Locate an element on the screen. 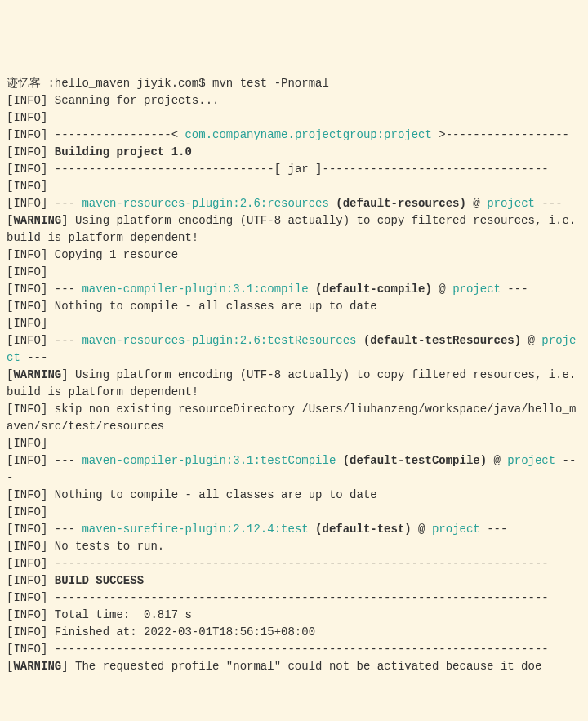 The image size is (588, 721). log-line: [INFO] --- maven-compiler-plugin:3.1:tes… is located at coordinates (294, 470).